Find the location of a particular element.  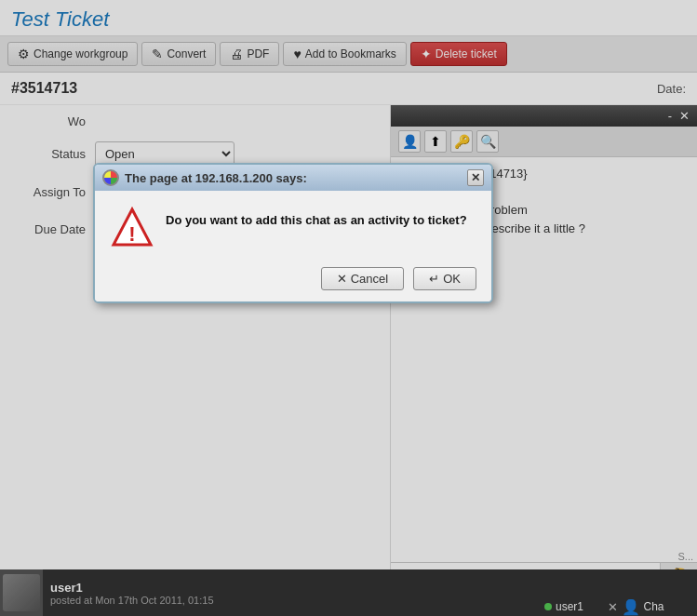

chrome-icon is located at coordinates (111, 178).